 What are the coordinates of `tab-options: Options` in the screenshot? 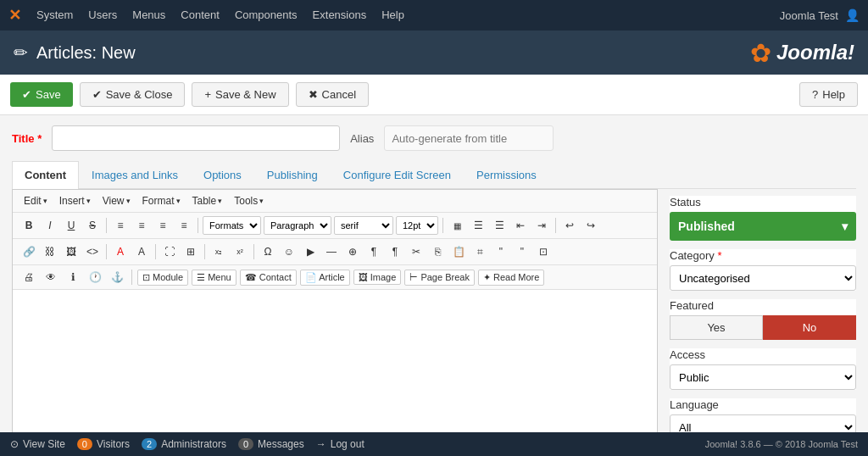 It's located at (222, 175).